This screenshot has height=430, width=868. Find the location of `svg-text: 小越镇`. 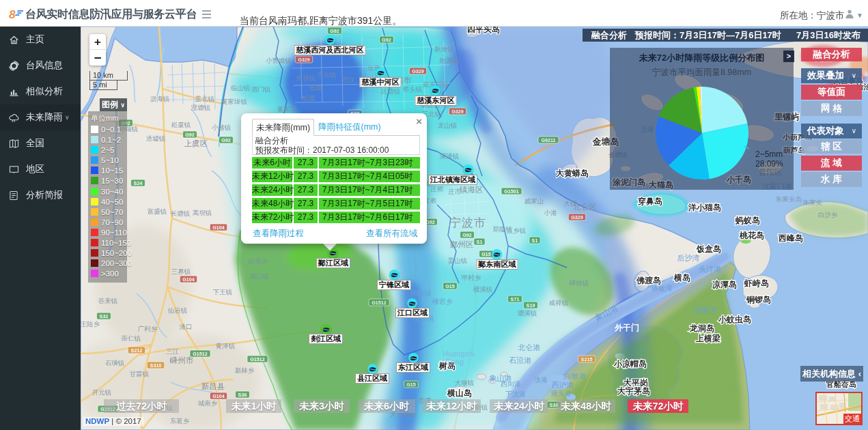

svg-text: 小越镇 is located at coordinates (221, 127).